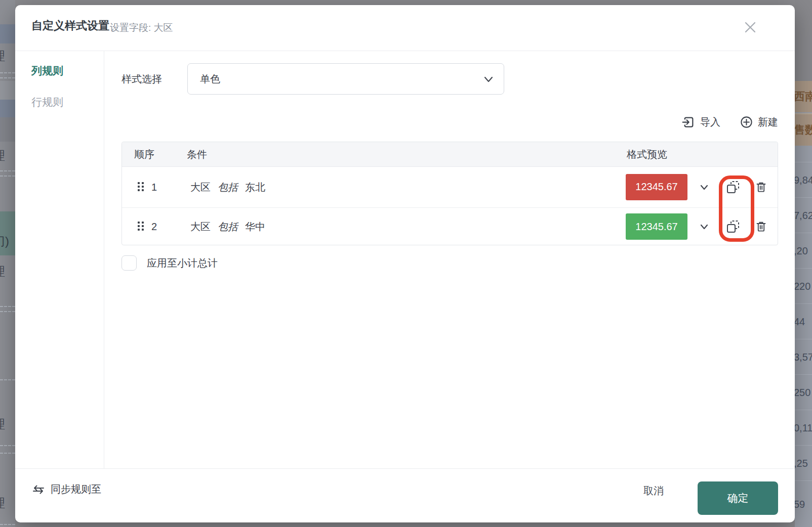 The width and height of the screenshot is (812, 527). What do you see at coordinates (405, 468) in the screenshot?
I see `footer-divider` at bounding box center [405, 468].